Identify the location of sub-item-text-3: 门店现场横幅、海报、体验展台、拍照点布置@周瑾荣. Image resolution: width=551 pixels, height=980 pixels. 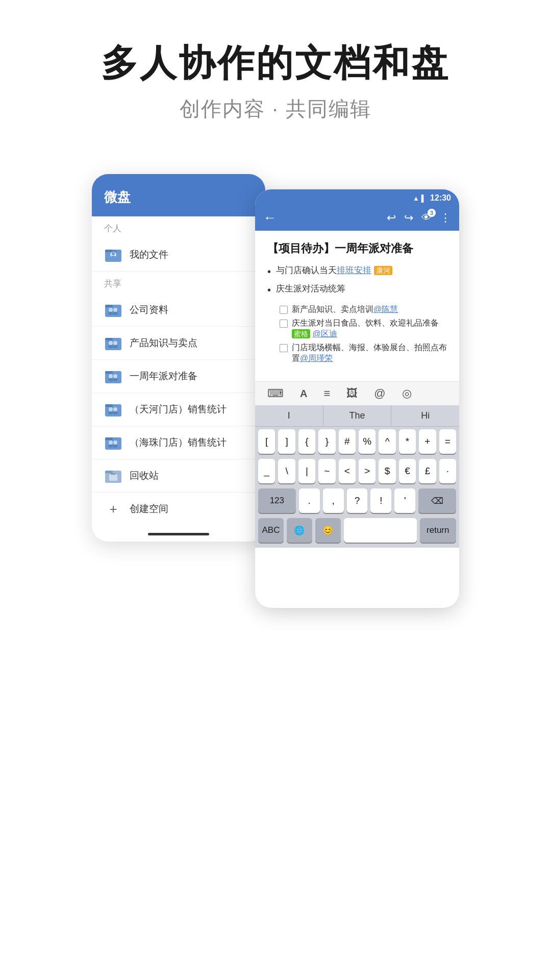
(369, 353).